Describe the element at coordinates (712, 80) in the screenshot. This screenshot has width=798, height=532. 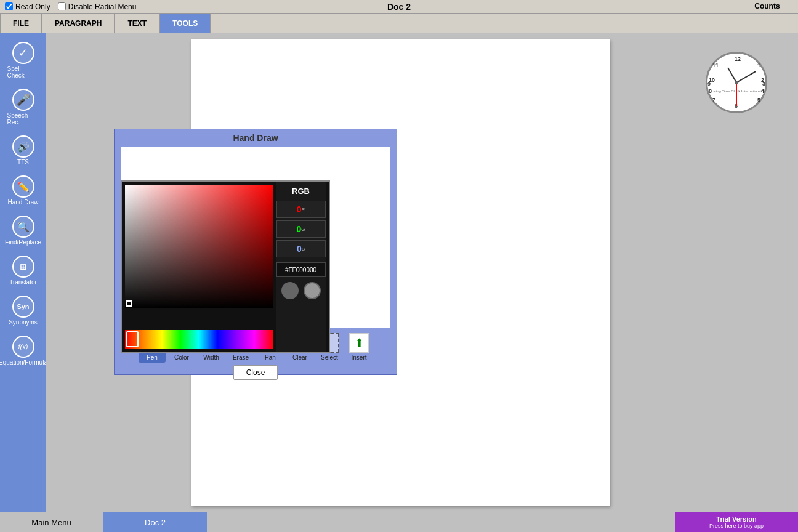
I see `clock-10: 10` at that location.